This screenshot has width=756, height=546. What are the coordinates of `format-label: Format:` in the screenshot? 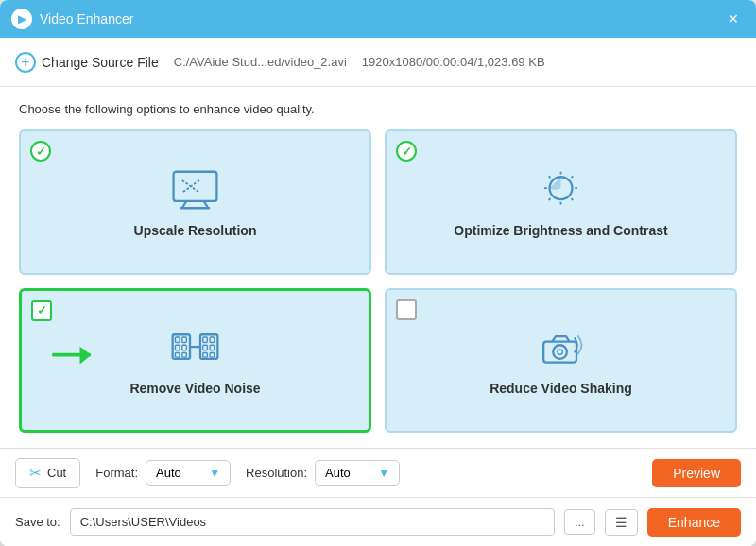 It's located at (117, 472).